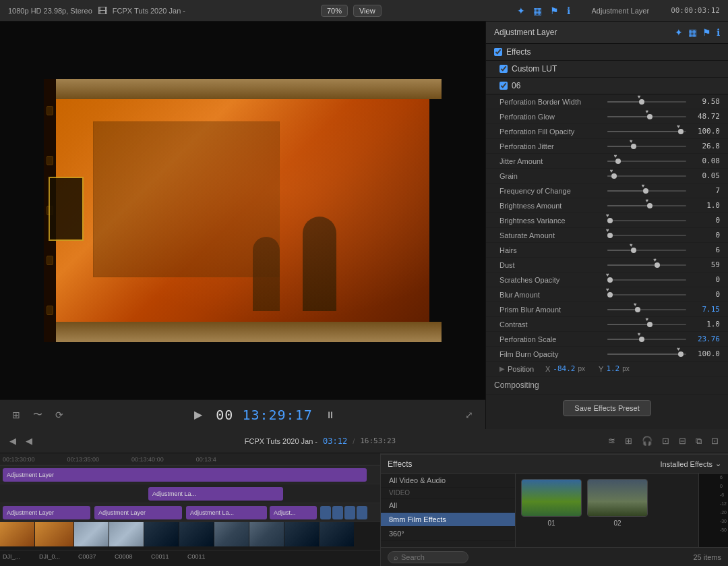  Describe the element at coordinates (703, 146) in the screenshot. I see `param-value-3: 26.8` at that location.